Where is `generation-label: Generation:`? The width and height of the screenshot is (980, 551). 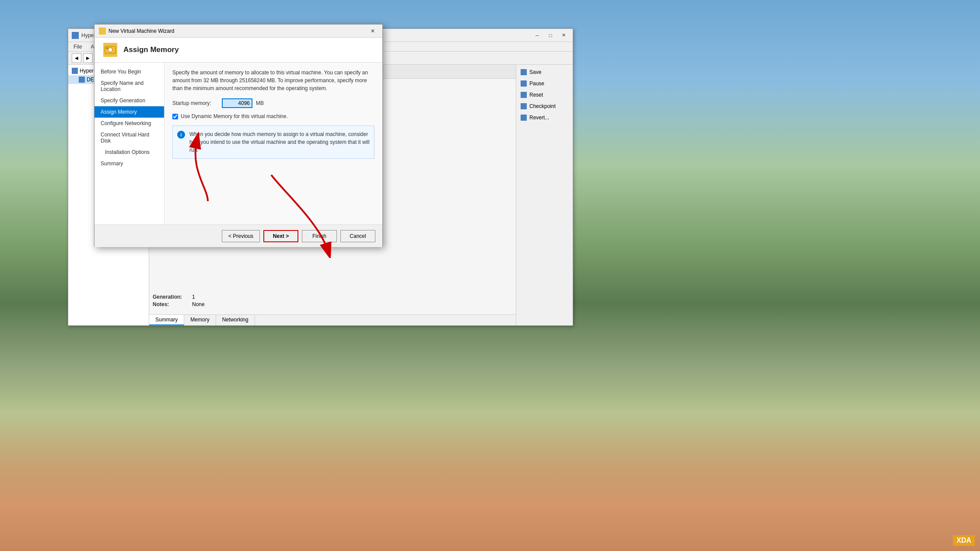
generation-label: Generation: is located at coordinates (172, 297).